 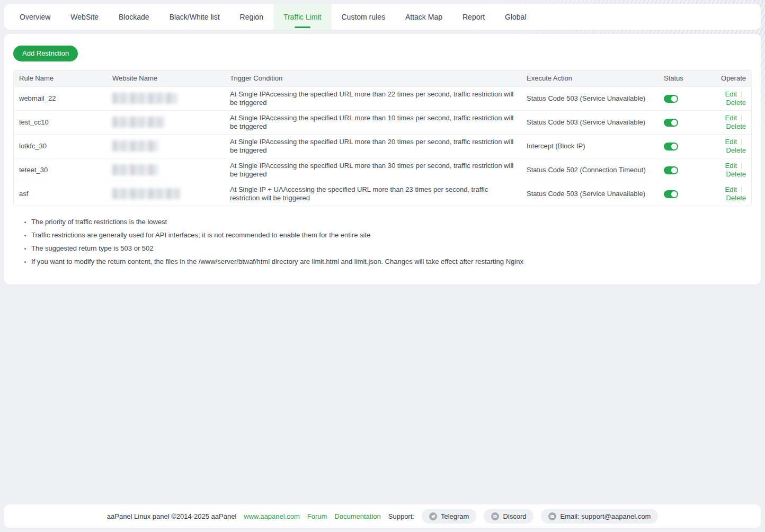 What do you see at coordinates (382, 516) in the screenshot?
I see `footer-bar: aaPanel Linux panel ©2014-2025 aaPanel w…` at bounding box center [382, 516].